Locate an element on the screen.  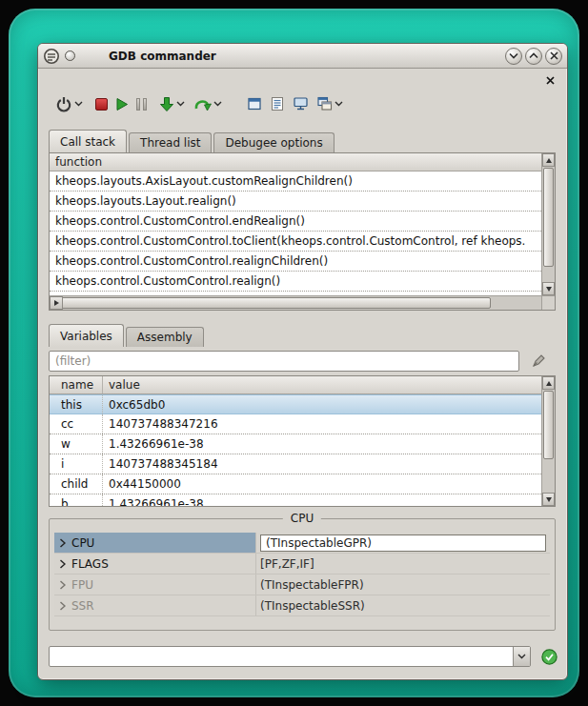
console-icon is located at coordinates (254, 104).